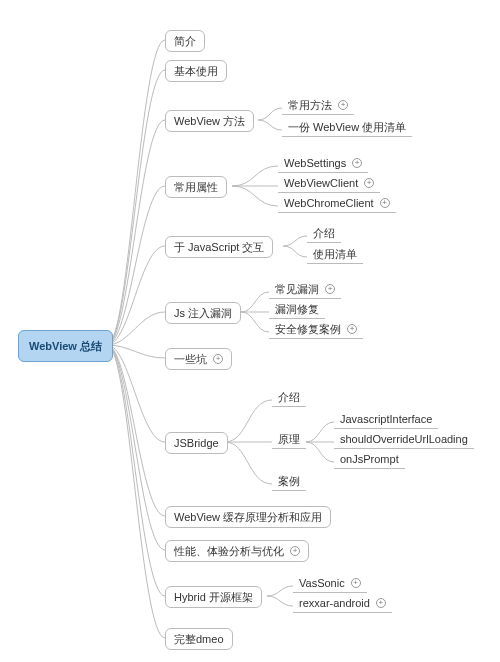 This screenshot has height=662, width=500. What do you see at coordinates (337, 204) in the screenshot?
I see `leaf-webchromeclient: WebChromeClient` at bounding box center [337, 204].